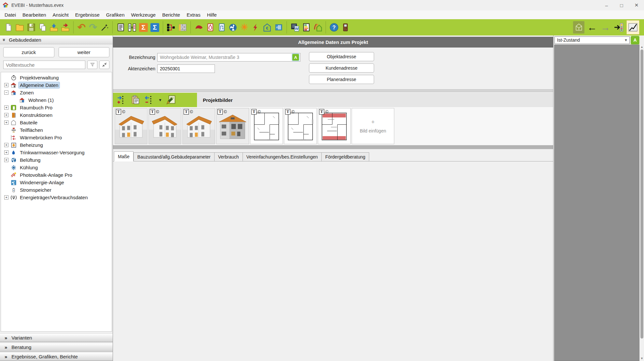  Describe the element at coordinates (266, 126) in the screenshot. I see `project-image-plan-1: T©` at that location.